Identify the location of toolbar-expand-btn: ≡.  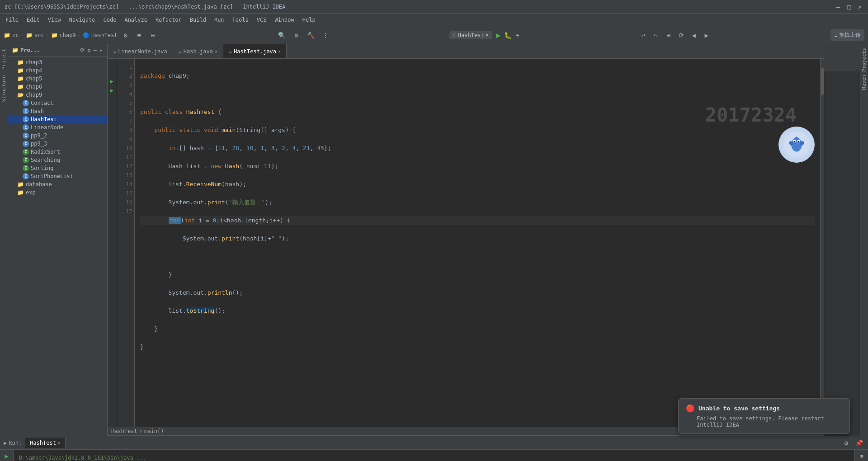
(139, 35).